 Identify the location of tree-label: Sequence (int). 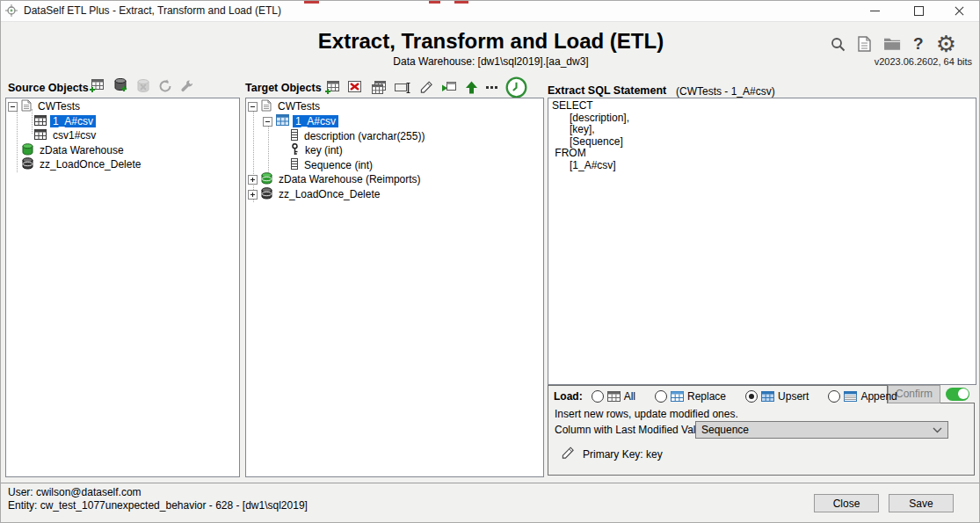
(338, 165).